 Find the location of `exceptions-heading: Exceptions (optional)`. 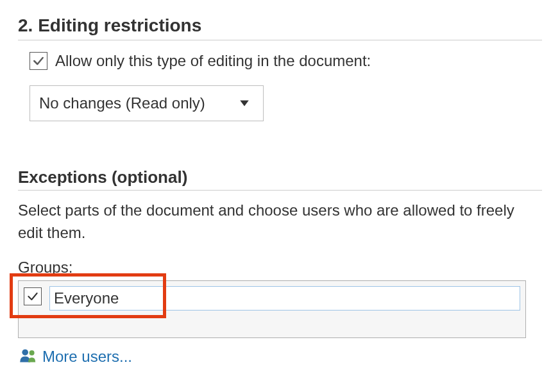

exceptions-heading: Exceptions (optional) is located at coordinates (280, 179).